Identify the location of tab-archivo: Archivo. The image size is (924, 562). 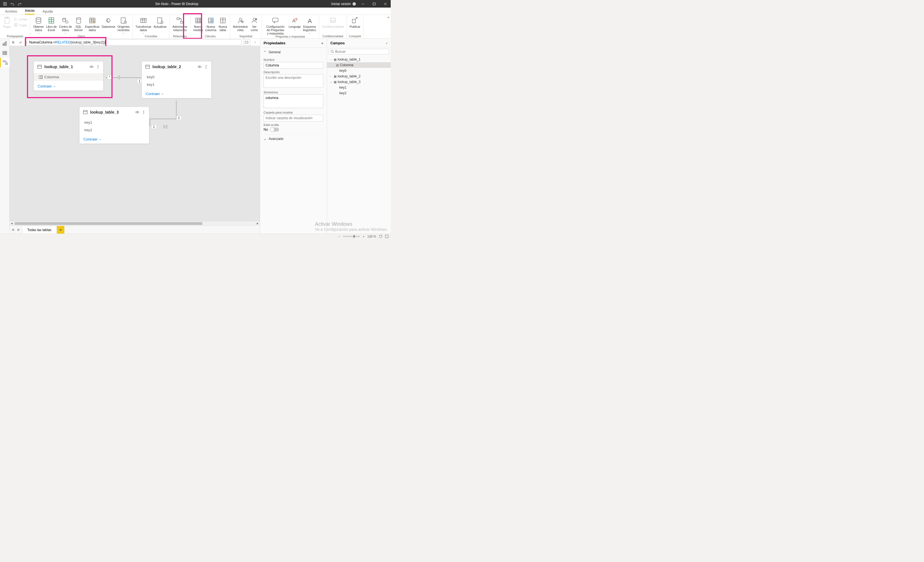
(11, 12).